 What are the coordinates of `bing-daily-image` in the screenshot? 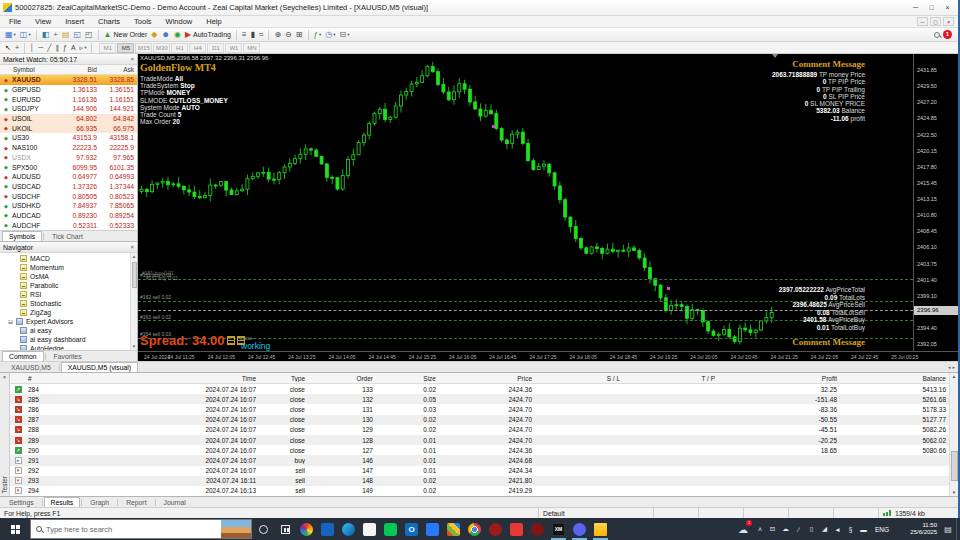 It's located at (236, 529).